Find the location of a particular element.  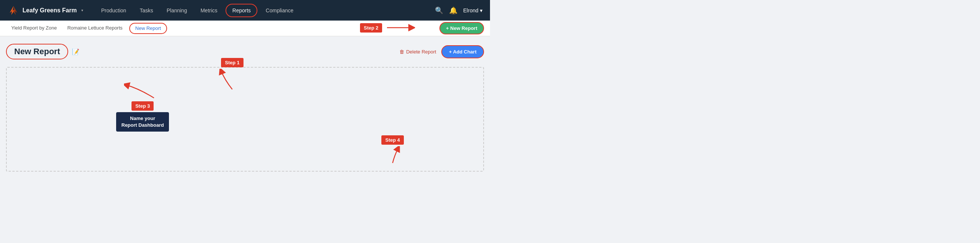

step4-annotation: Step 4 is located at coordinates (393, 150).